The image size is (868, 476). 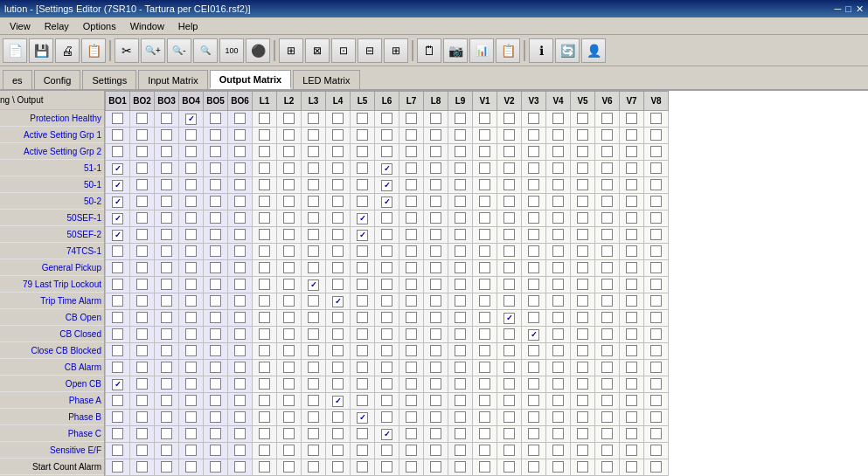 What do you see at coordinates (386, 435) in the screenshot?
I see `checkbox-r19-l6` at bounding box center [386, 435].